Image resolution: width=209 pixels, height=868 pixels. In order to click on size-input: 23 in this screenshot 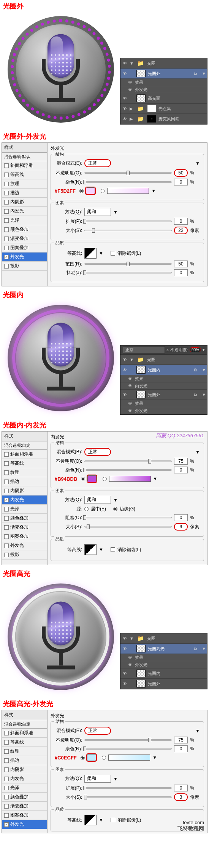, I will do `click(181, 230)`.